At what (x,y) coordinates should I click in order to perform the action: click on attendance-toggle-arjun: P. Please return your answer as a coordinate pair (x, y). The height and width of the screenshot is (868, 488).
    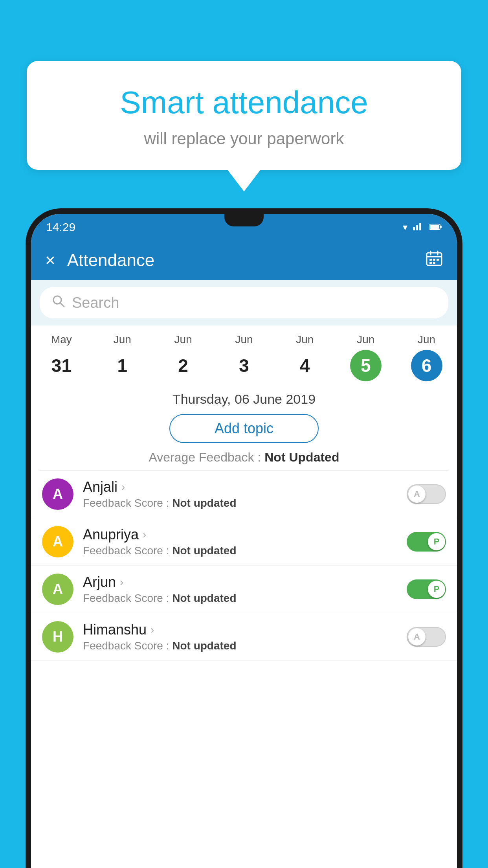
    Looking at the image, I should click on (426, 589).